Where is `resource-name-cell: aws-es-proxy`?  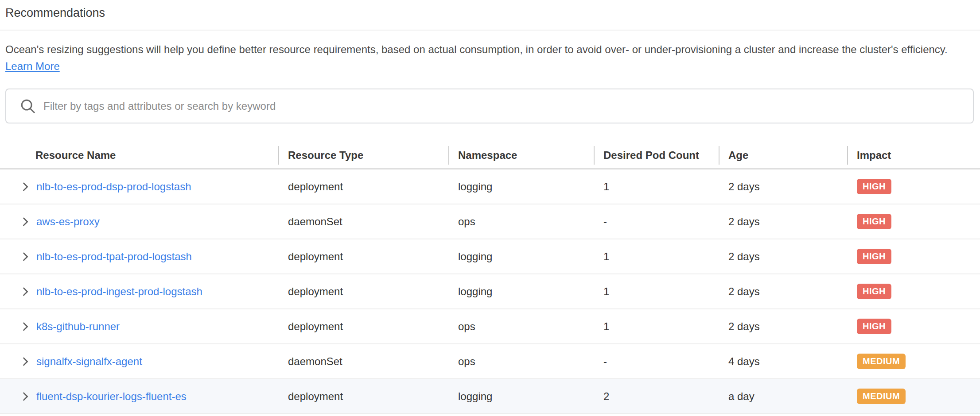
resource-name-cell: aws-es-proxy is located at coordinates (139, 221).